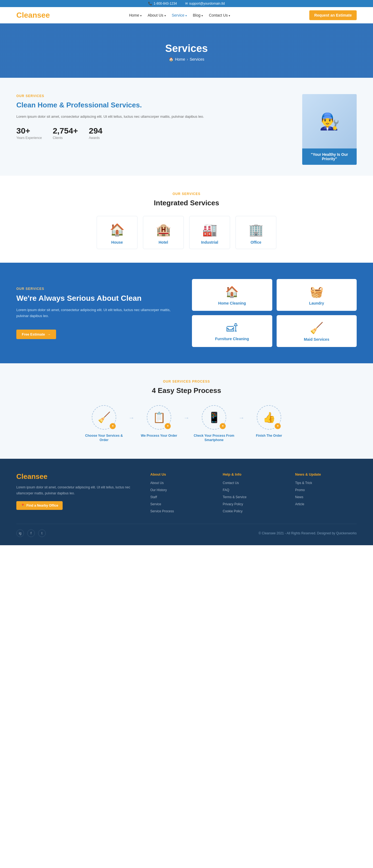 This screenshot has width=373, height=868. What do you see at coordinates (326, 494) in the screenshot?
I see `footer-col-news: News & Update Tips & Trick Promo News Ar…` at bounding box center [326, 494].